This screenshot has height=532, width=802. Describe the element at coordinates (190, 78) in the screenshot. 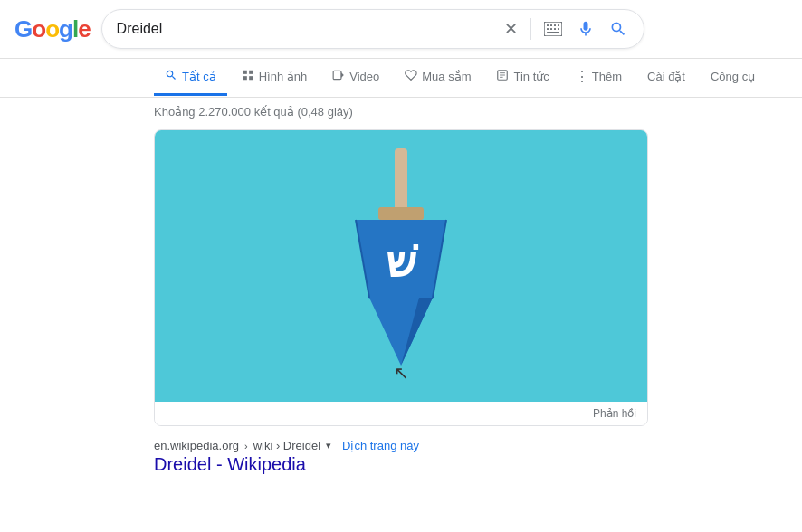

I see `tab-all: Tất cả` at that location.